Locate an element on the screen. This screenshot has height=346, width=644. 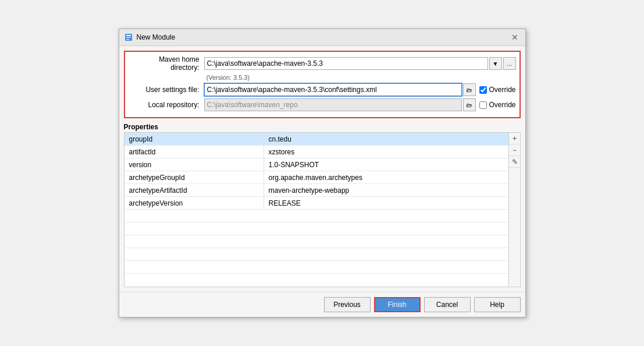
prop-key: version is located at coordinates (194, 164).